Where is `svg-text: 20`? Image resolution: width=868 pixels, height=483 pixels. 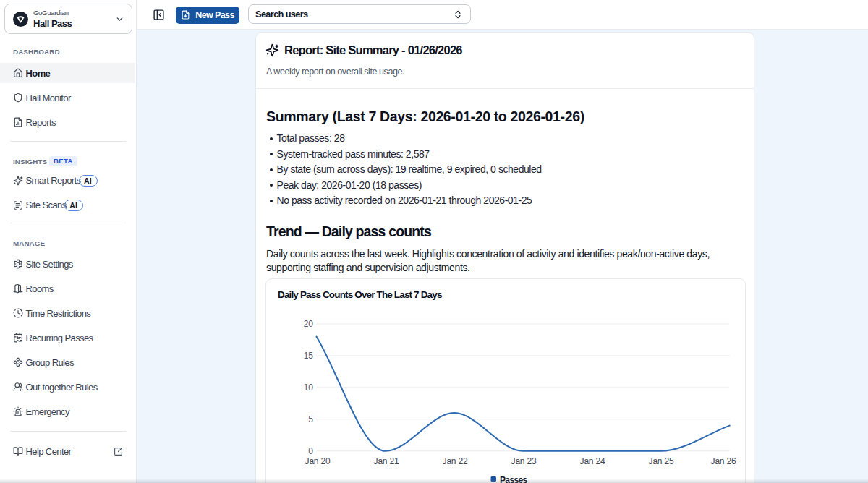
svg-text: 20 is located at coordinates (309, 324).